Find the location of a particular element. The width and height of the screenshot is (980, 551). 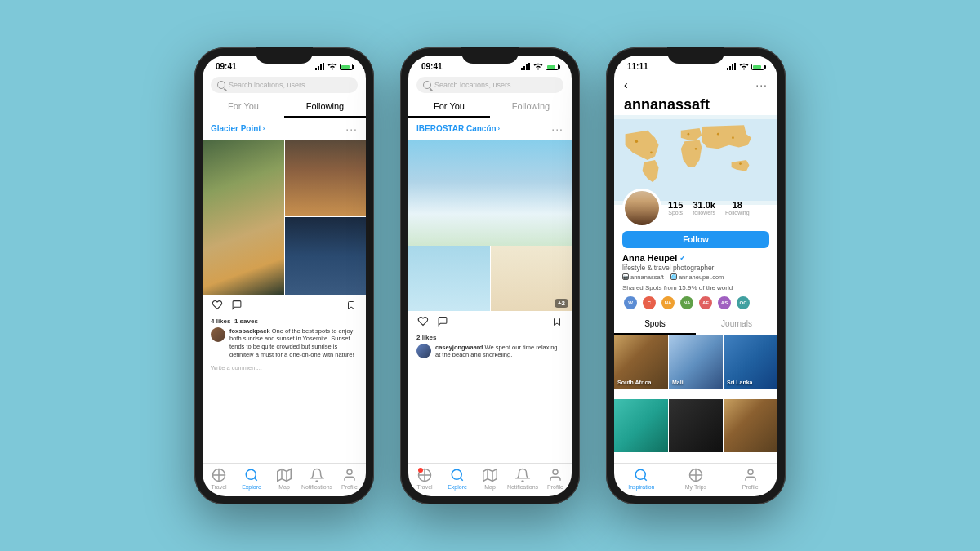

web-icon: 🌐 is located at coordinates (674, 277).